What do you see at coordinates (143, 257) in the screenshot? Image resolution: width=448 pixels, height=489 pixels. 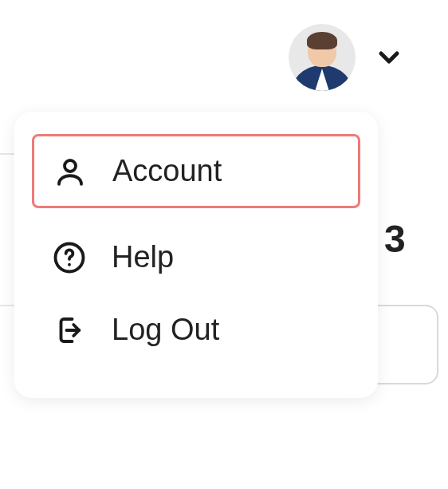 I see `menu-item-label: Help` at bounding box center [143, 257].